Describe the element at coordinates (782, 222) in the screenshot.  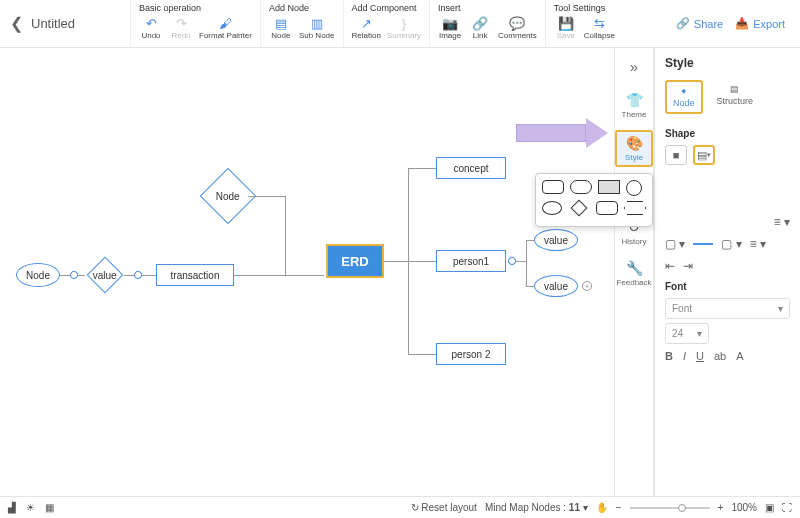
I see `line-style-button: ≡ ▾` at that location.